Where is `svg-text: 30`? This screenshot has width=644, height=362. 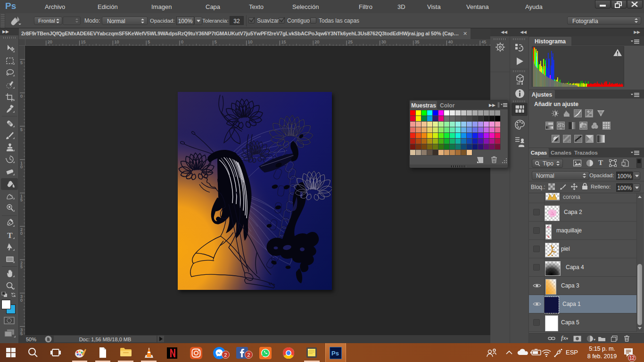 svg-text: 30 is located at coordinates (384, 42).